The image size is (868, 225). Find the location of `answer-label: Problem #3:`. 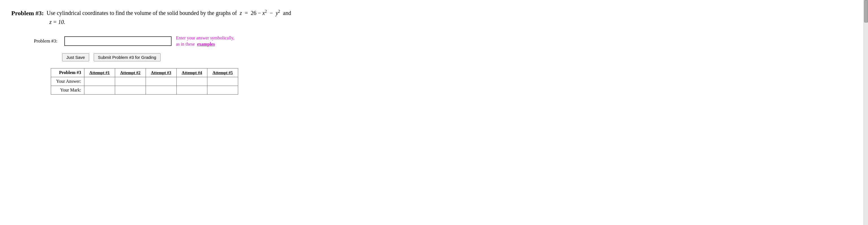

answer-label: Problem #3: is located at coordinates (46, 41).